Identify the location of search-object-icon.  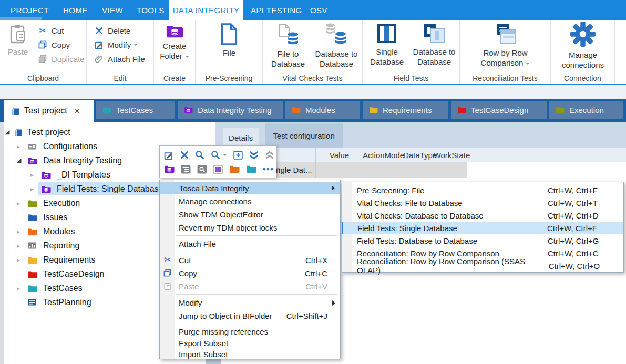
(202, 169).